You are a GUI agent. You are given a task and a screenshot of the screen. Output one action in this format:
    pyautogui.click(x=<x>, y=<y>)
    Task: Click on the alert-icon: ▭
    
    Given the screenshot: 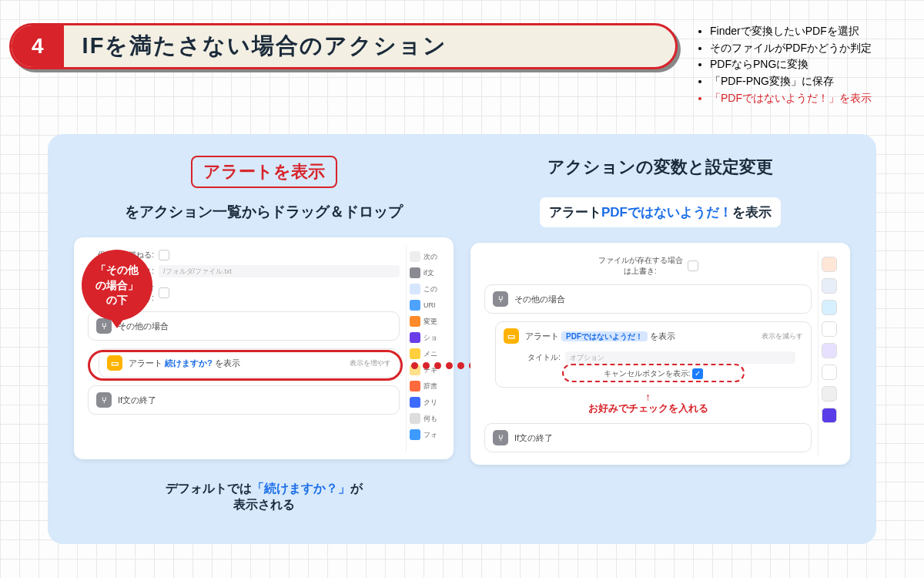 What is the action you would take?
    pyautogui.click(x=511, y=336)
    